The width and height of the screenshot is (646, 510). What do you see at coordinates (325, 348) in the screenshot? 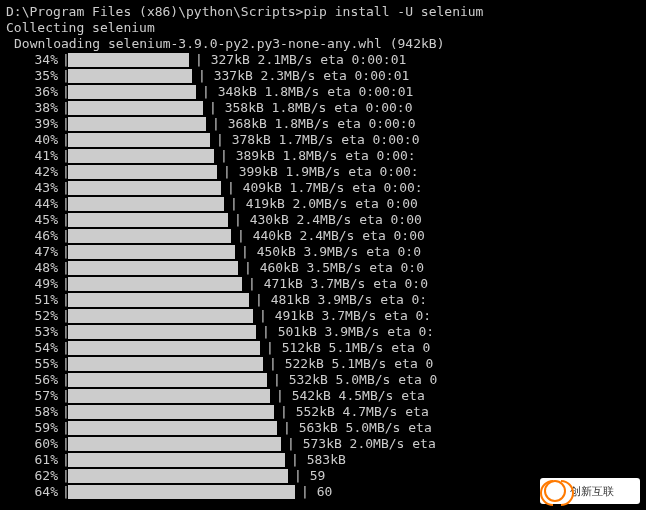
I see `progress-row: 54%|| 512kB 5.1MB/s eta 0` at bounding box center [325, 348].